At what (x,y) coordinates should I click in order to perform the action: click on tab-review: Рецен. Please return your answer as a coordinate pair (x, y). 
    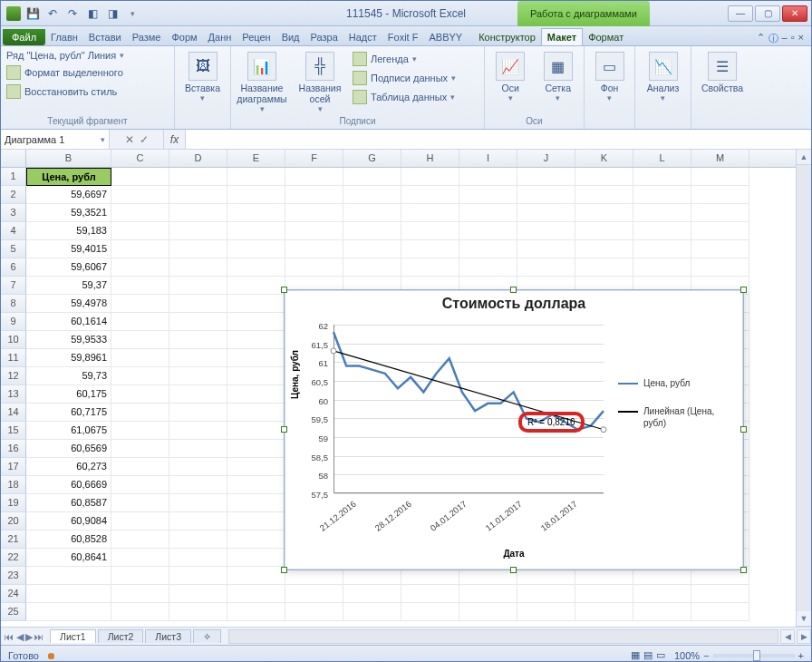
    Looking at the image, I should click on (256, 37).